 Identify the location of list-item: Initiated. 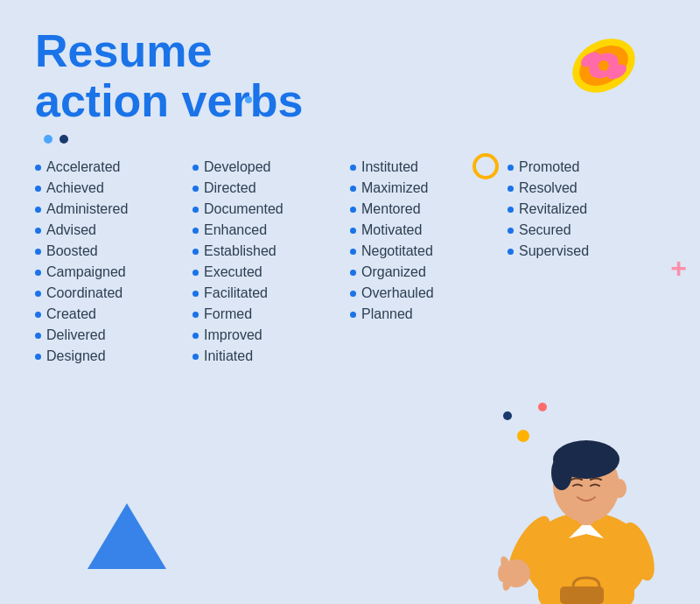
(271, 356).